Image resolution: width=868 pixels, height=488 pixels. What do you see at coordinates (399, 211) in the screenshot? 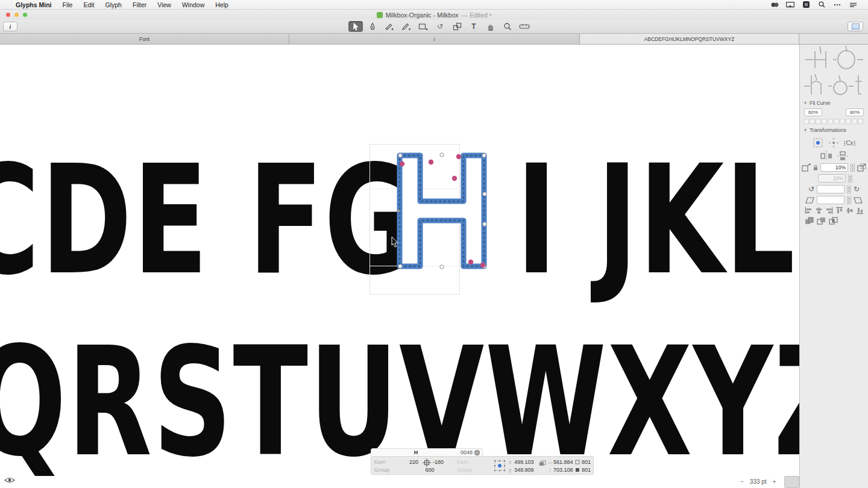
I see `left-side-node` at bounding box center [399, 211].